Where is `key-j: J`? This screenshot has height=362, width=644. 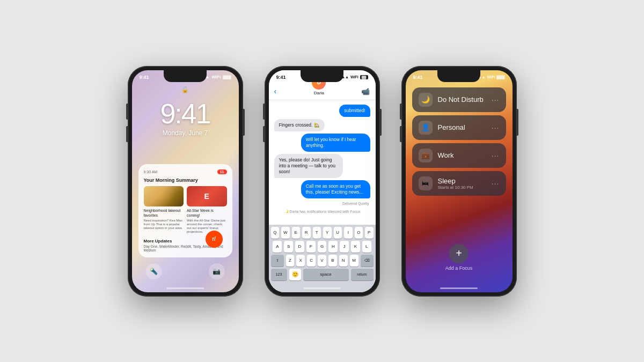
key-j: J is located at coordinates (345, 247).